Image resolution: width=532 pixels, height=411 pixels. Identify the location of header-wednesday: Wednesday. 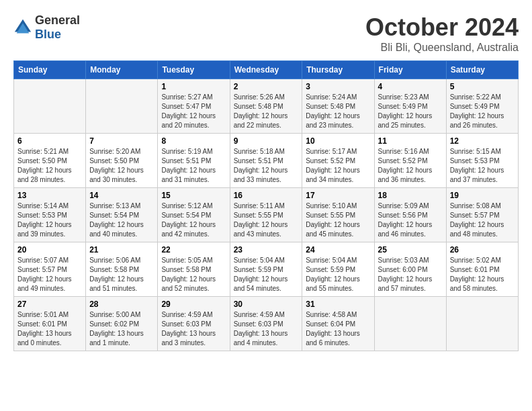
(266, 70).